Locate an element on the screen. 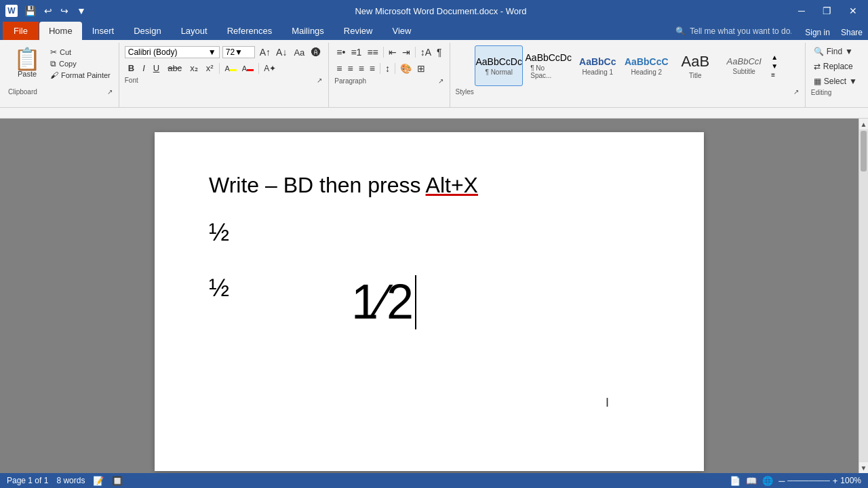  tab-design: Design is located at coordinates (147, 31).